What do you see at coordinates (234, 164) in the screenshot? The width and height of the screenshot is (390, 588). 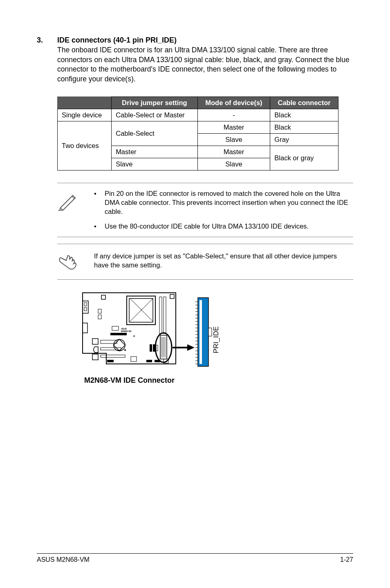 I see `cell-two-mode4: Slave` at bounding box center [234, 164].